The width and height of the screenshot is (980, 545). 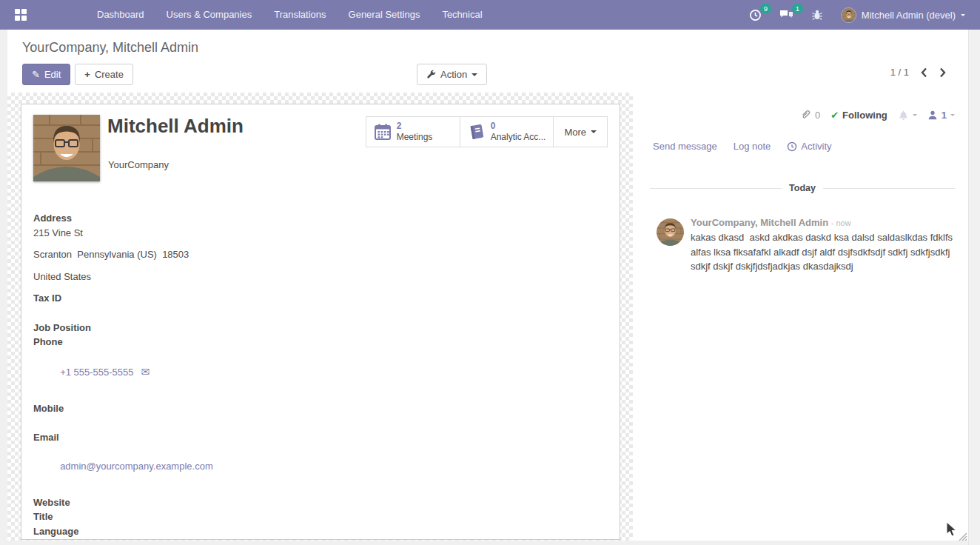 I want to click on apps-menu-icon, so click(x=21, y=15).